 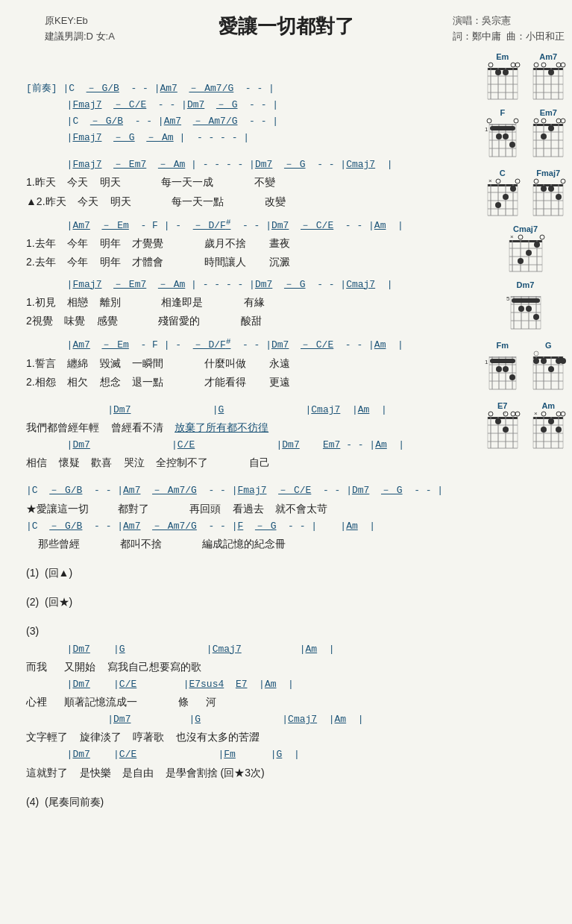 What do you see at coordinates (260, 138) in the screenshot?
I see `chord-line-4: |Fmaj7 － G － Am | - - - - |` at bounding box center [260, 138].